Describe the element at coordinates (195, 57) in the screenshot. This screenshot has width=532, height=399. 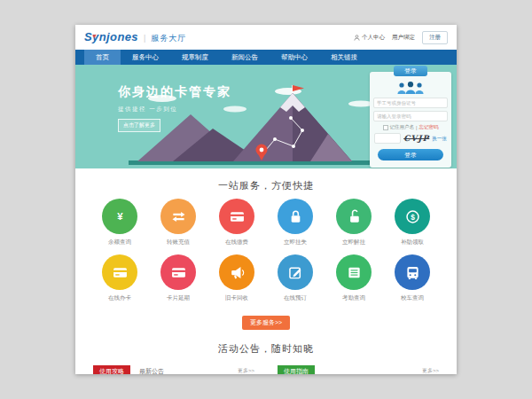
I see `nav-item-2: 规章制度` at that location.